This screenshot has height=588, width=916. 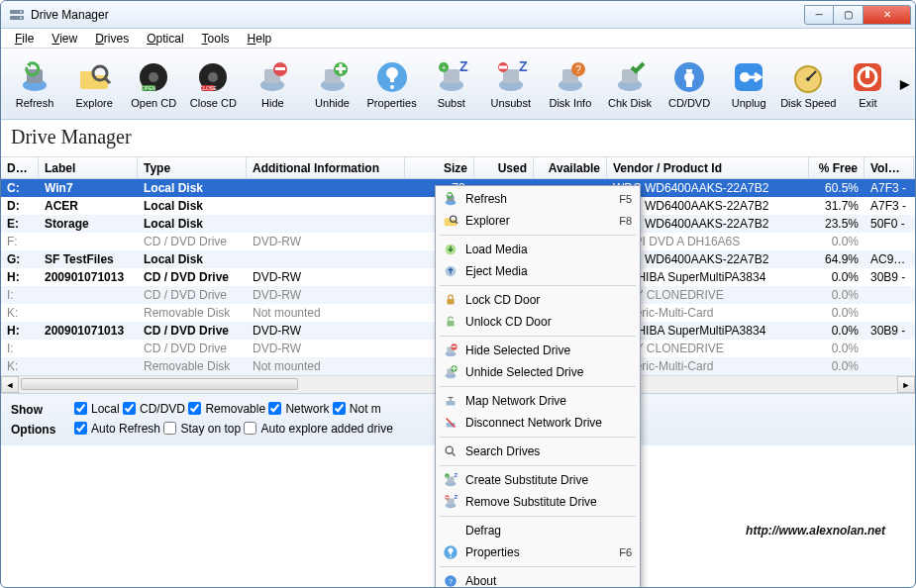 What do you see at coordinates (570, 168) in the screenshot?
I see `col-available: Available` at bounding box center [570, 168].